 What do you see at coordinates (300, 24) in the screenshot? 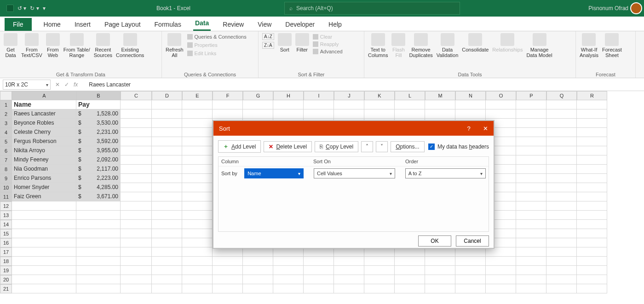
I see `tab-developer: Developer` at bounding box center [300, 24].